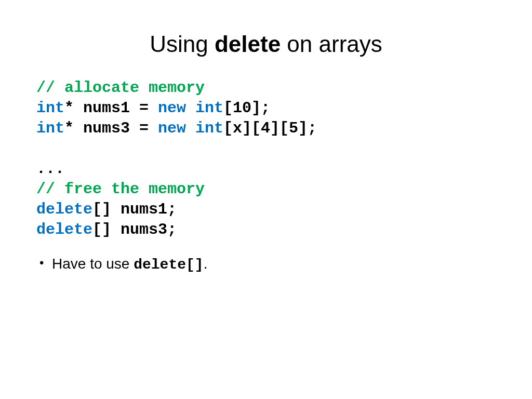 The width and height of the screenshot is (532, 399). Describe the element at coordinates (266, 264) in the screenshot. I see `bullet-list: Have to use delete[].` at that location.